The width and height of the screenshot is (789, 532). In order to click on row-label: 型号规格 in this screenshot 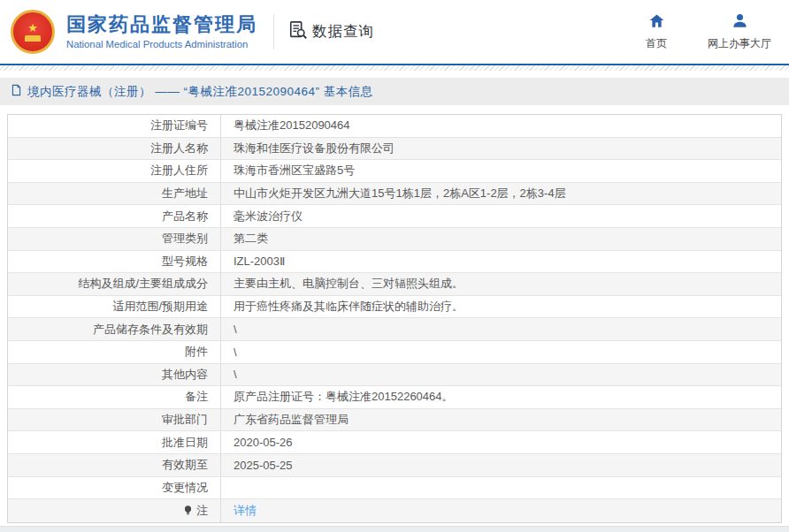, I will do `click(115, 262)`.